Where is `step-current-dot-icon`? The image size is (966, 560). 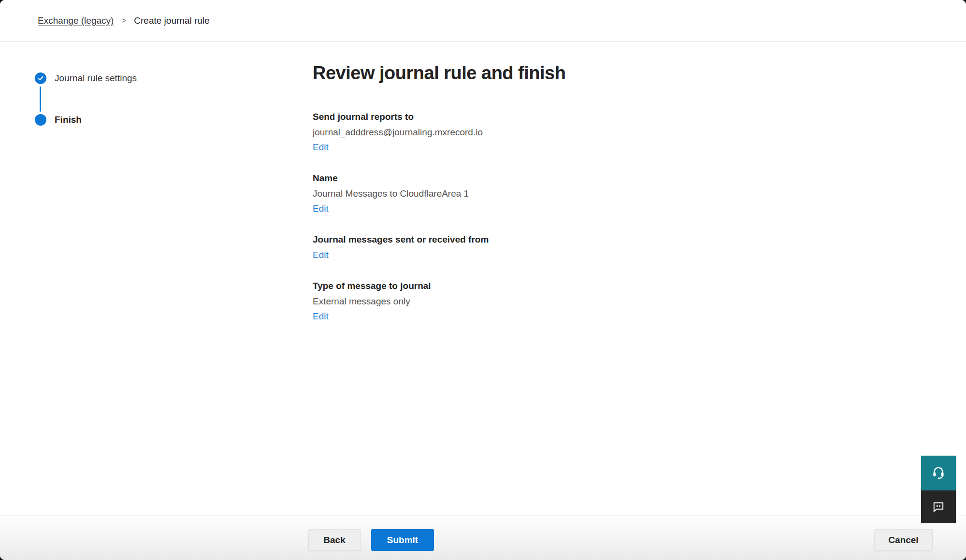
step-current-dot-icon is located at coordinates (41, 120).